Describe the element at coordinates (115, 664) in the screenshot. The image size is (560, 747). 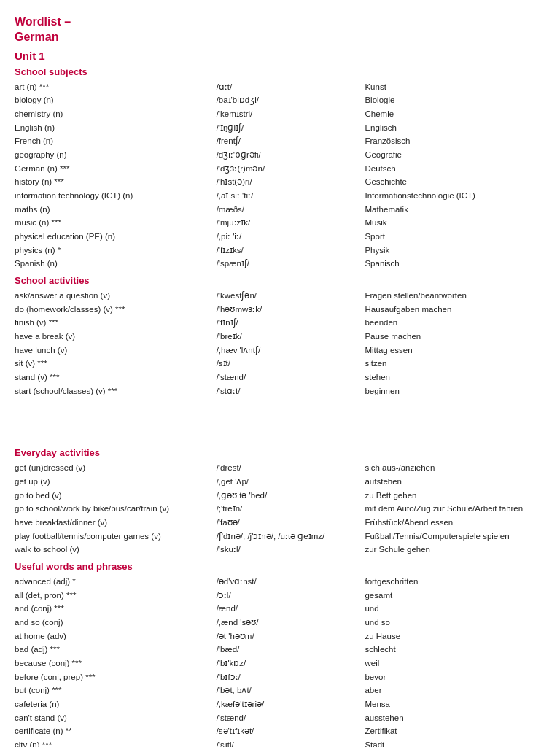
I see `word-cell: because (conj) ***` at that location.